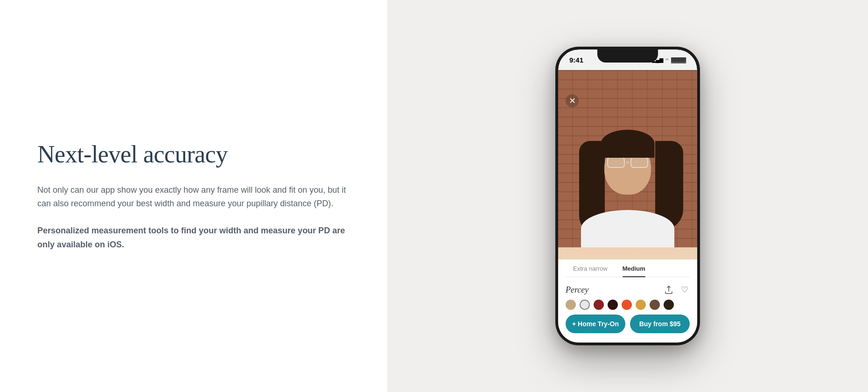 The image size is (868, 392). I want to click on battery-icon: ▓▓▓▓, so click(679, 60).